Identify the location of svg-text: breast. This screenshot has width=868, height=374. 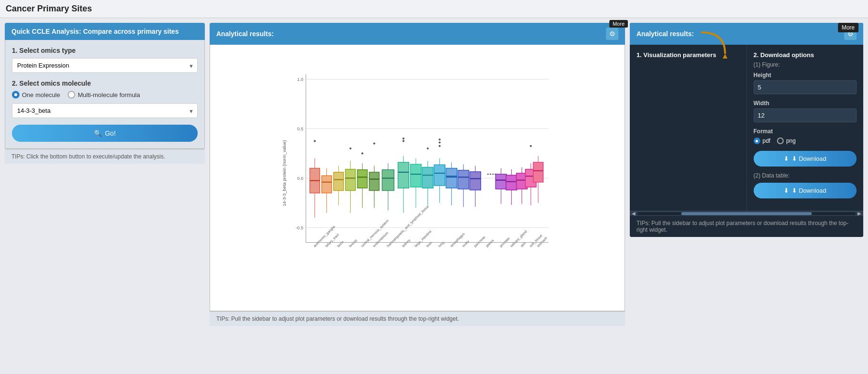
(353, 244).